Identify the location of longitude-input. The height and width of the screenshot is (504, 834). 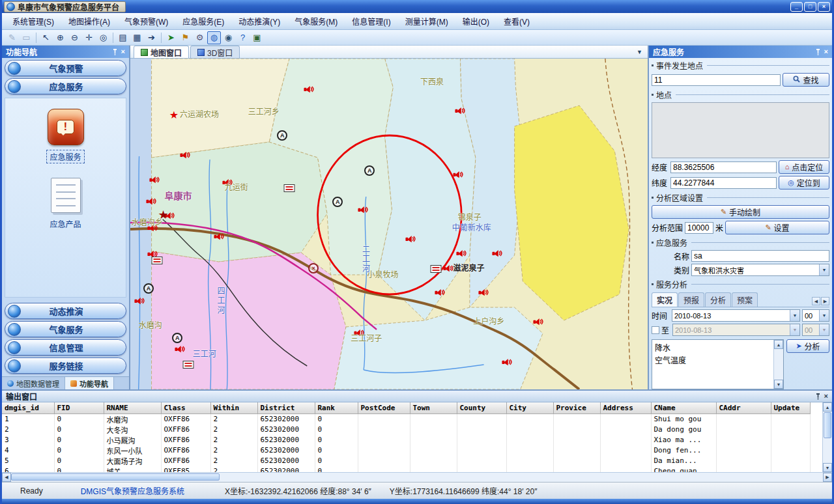
(723, 167).